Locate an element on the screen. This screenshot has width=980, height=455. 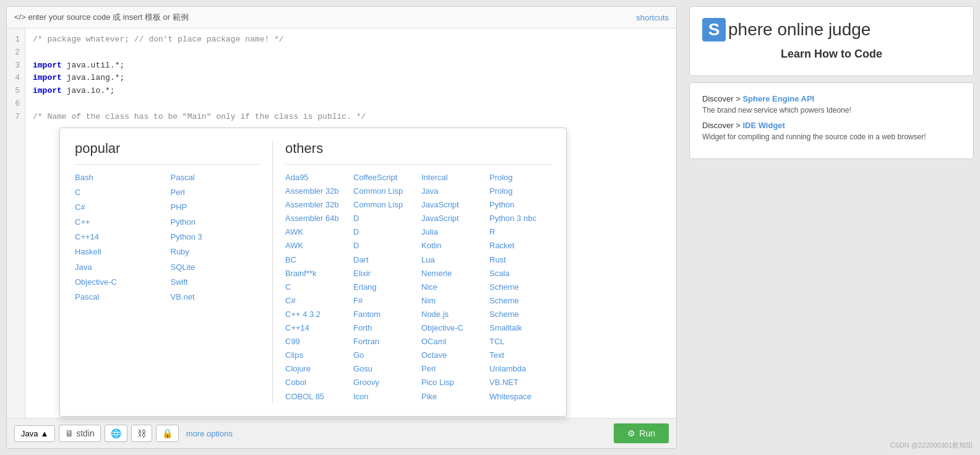
lang-lua: Lua is located at coordinates (452, 260).